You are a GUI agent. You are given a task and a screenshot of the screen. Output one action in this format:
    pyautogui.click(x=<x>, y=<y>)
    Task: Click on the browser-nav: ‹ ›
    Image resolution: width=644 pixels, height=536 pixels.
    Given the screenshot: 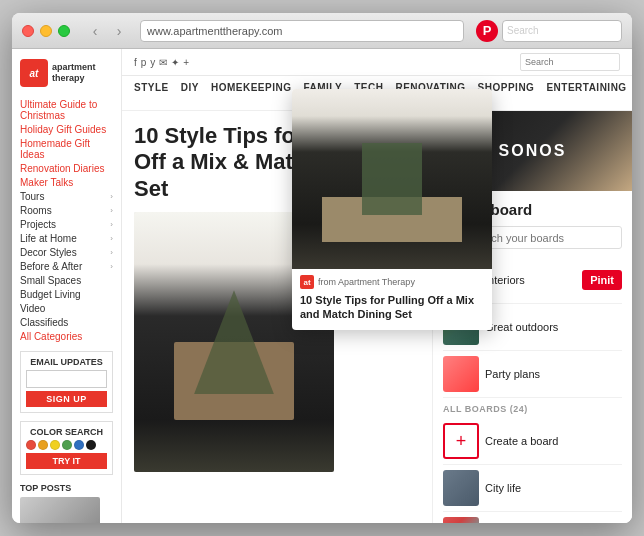 What is the action you would take?
    pyautogui.click(x=107, y=31)
    